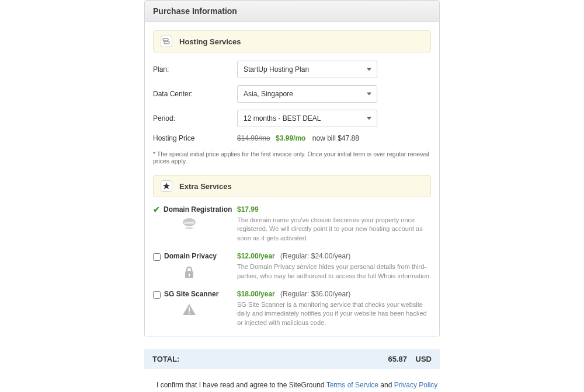 The height and width of the screenshot is (392, 584). Describe the element at coordinates (298, 386) in the screenshot. I see `terms-text: I confirm that I have read and agree to …` at that location.